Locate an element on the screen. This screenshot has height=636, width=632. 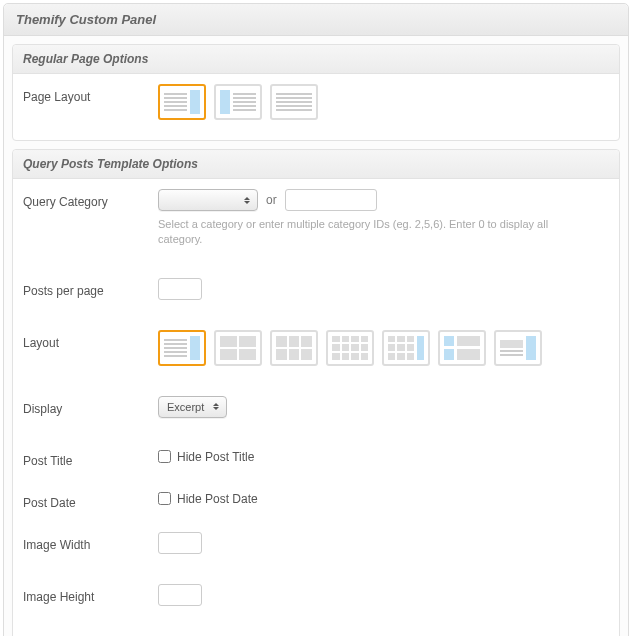
query-category-label: Query Category is located at coordinates (90, 199).